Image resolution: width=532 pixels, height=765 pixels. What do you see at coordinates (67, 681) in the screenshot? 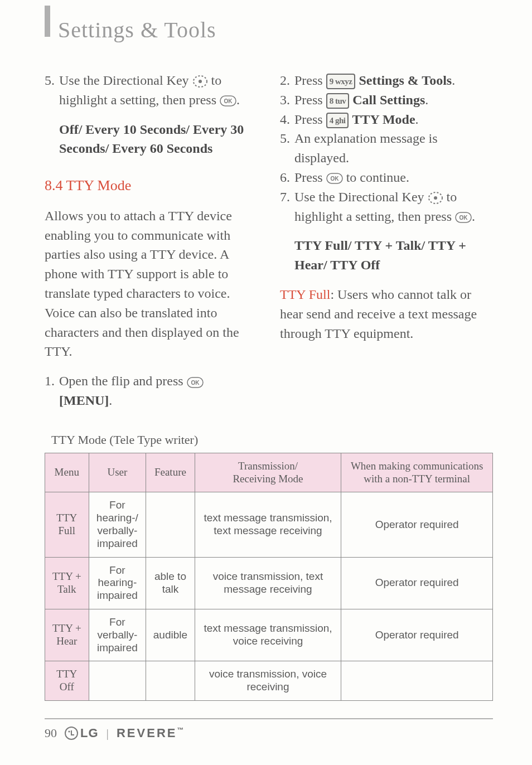
I see `cell-menu: TTY Off` at bounding box center [67, 681].